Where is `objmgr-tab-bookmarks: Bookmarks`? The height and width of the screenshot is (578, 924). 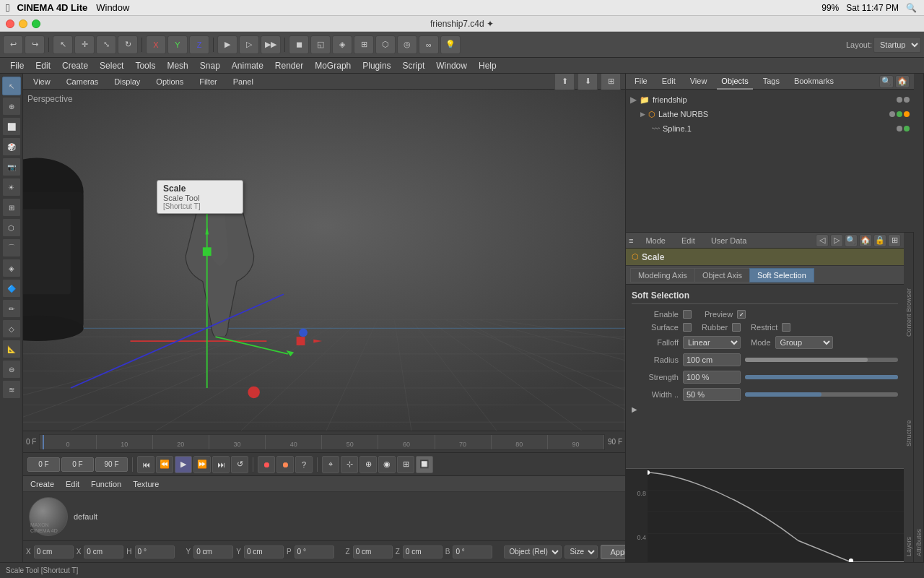
objmgr-tab-bookmarks: Bookmarks is located at coordinates (814, 82).